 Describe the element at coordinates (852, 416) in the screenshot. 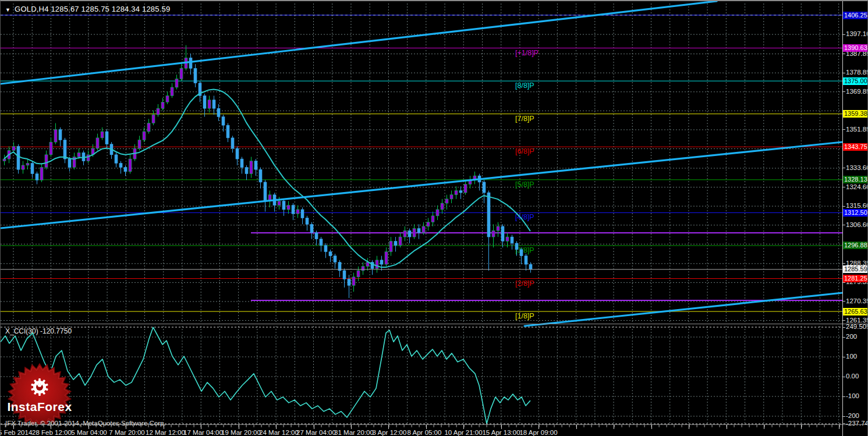

I see `cci-axis-label: -200` at that location.